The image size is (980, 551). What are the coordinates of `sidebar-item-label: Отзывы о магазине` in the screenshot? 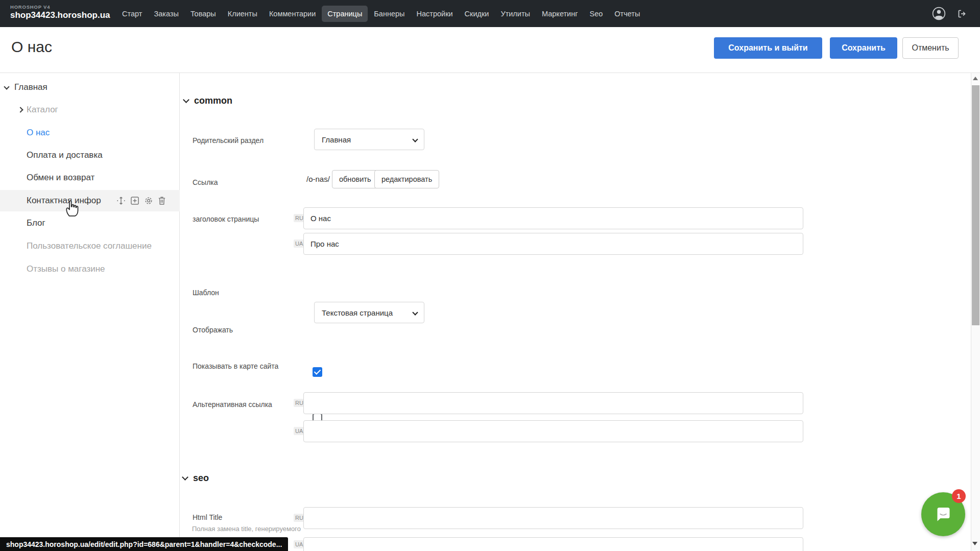 It's located at (66, 269).